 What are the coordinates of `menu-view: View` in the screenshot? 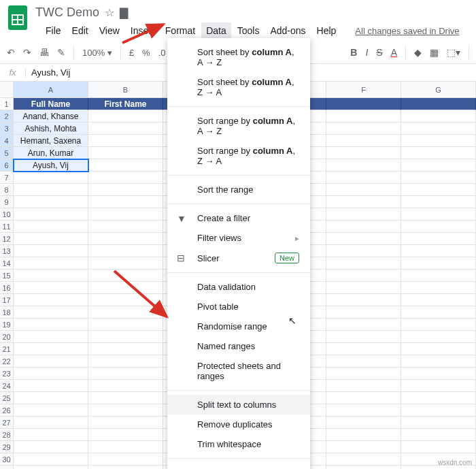 It's located at (109, 31).